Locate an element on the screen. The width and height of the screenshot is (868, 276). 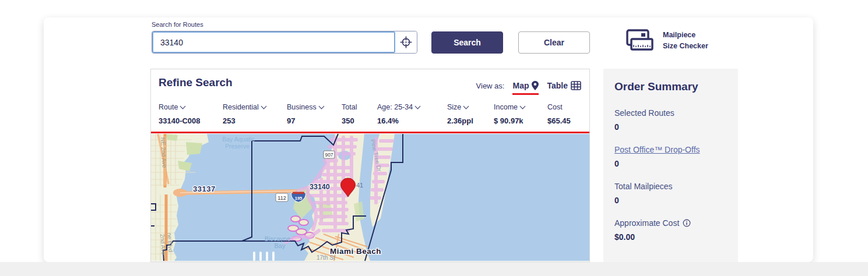
selected-routes-label: Selected Routes is located at coordinates (670, 113).